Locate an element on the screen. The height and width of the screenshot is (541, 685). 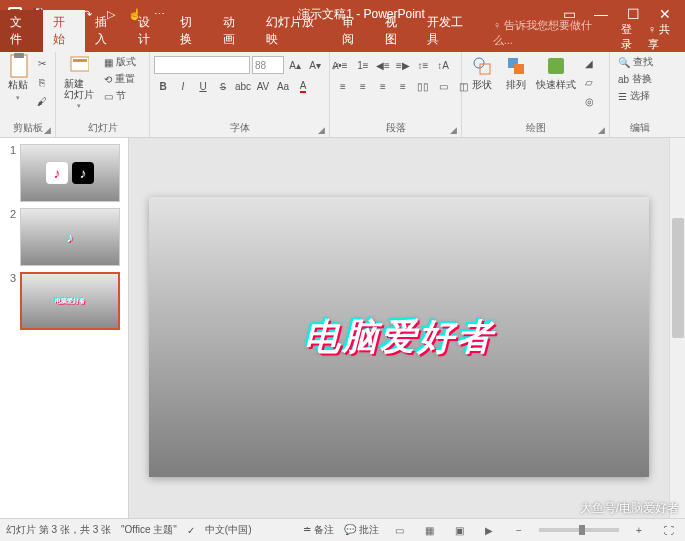
tab-animations: 动画 is located at coordinates (234, 31).